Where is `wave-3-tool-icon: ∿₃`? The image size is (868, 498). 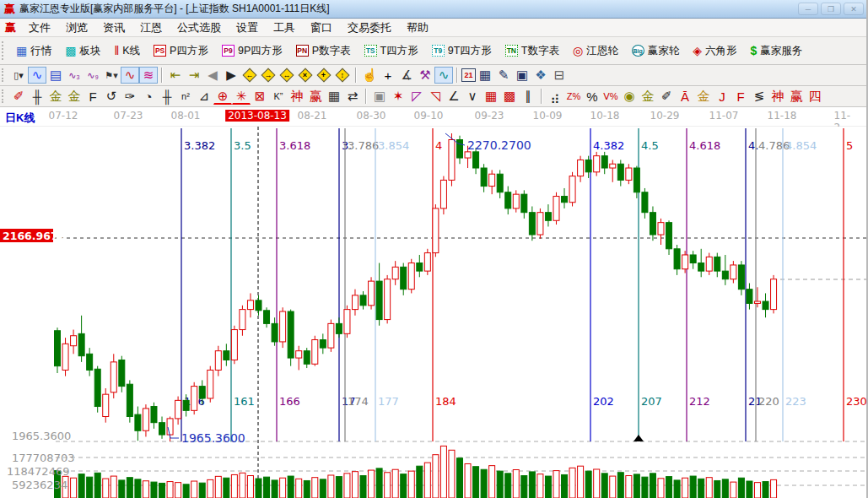 wave-3-tool-icon: ∿₃ is located at coordinates (74, 75).